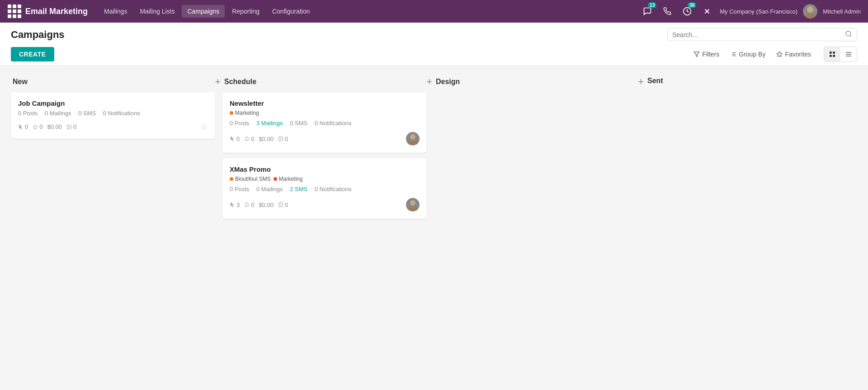  What do you see at coordinates (849, 54) in the screenshot?
I see `list-view-button` at bounding box center [849, 54].